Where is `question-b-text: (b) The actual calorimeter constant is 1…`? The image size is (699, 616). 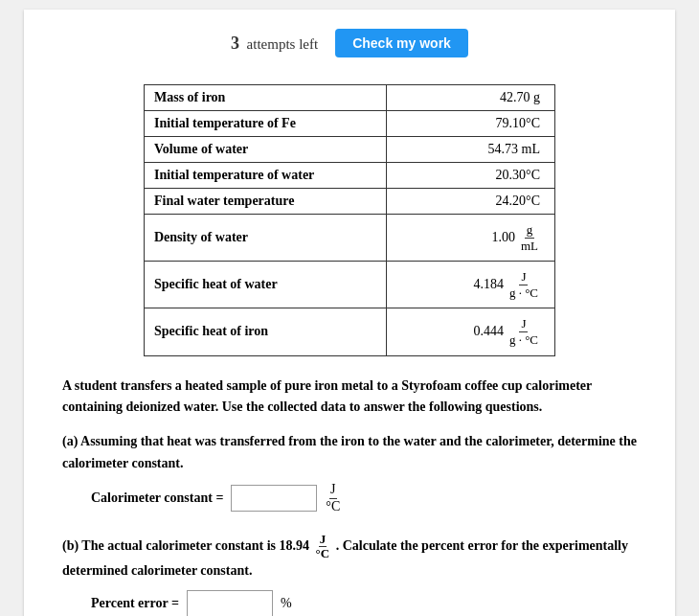
question-b-text: (b) The actual calorimeter constant is 1… is located at coordinates (350, 558).